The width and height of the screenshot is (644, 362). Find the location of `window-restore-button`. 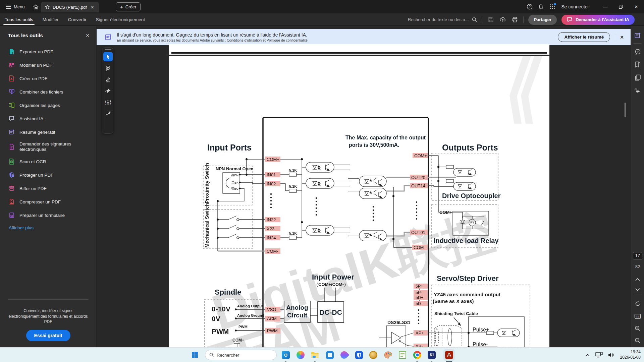

window-restore-button is located at coordinates (621, 7).